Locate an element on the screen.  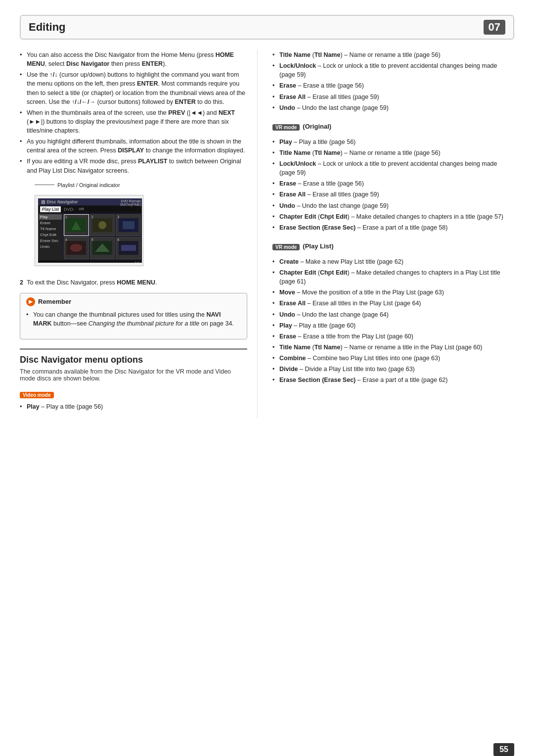
nav-thumb-5: 5 is located at coordinates (103, 248).